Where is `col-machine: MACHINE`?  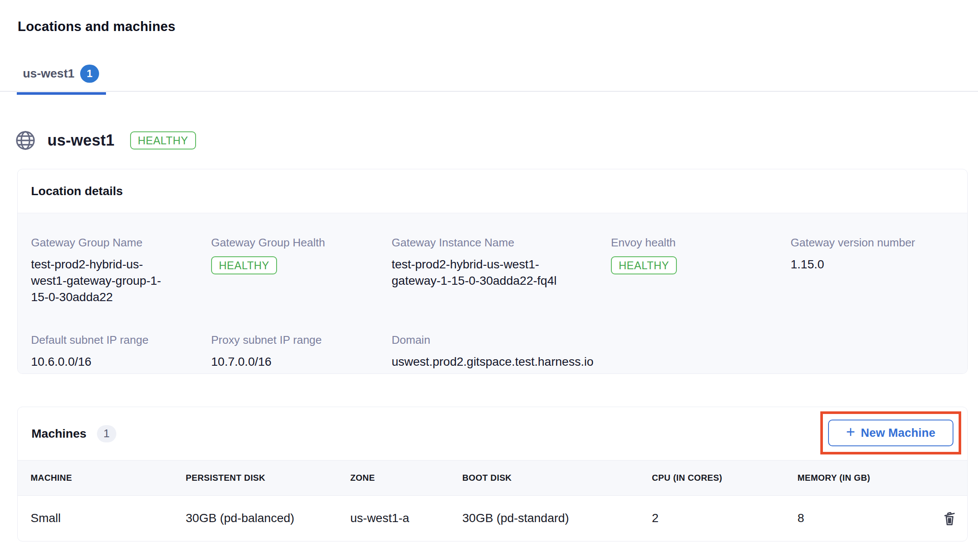
col-machine: MACHINE is located at coordinates (108, 478).